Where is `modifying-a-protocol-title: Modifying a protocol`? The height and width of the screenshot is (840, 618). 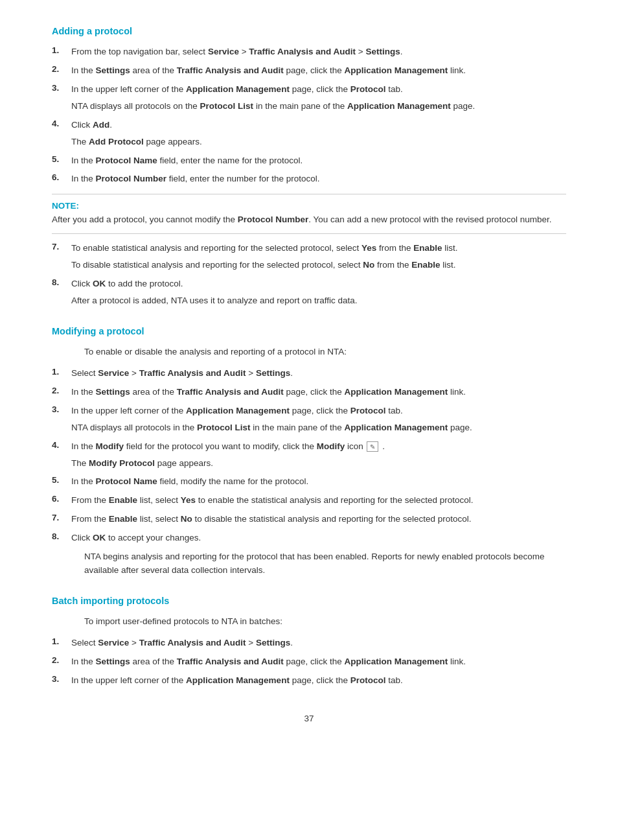 modifying-a-protocol-title: Modifying a protocol is located at coordinates (309, 331).